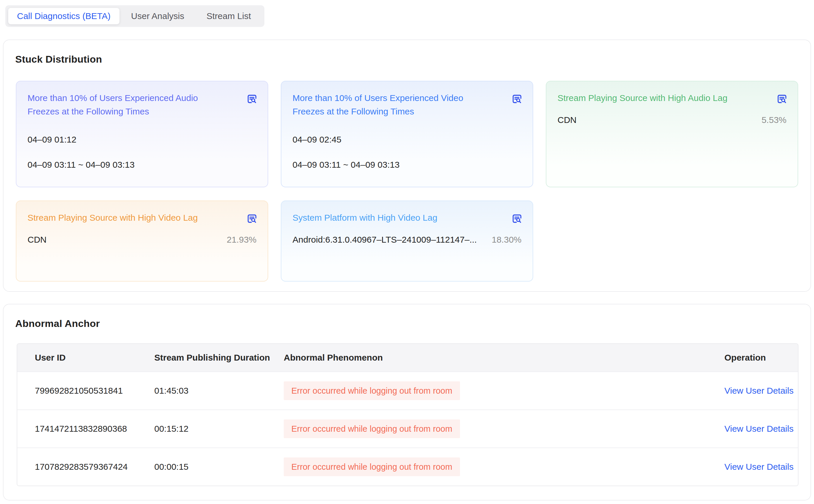 Image resolution: width=814 pixels, height=504 pixels. Describe the element at coordinates (408, 467) in the screenshot. I see `table-row: 1707829283579367424 00:00:15 Error occur…` at that location.